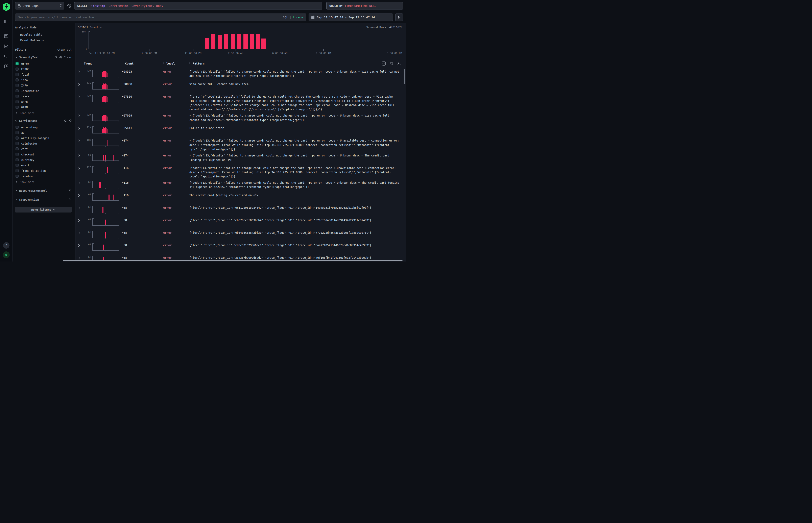 The height and width of the screenshot is (523, 812). Describe the element at coordinates (43, 113) in the screenshot. I see `severity-load-more: Load more` at that location.